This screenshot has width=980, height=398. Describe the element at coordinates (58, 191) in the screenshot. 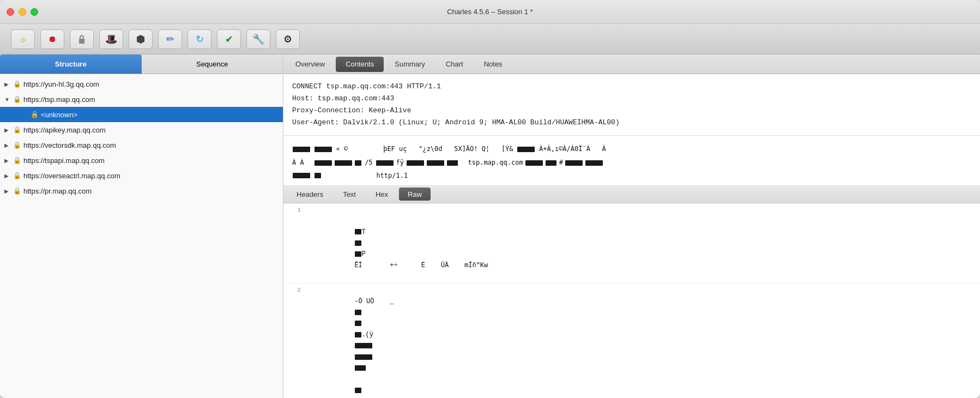

I see `sidebar-item-label: https://pr.map.qq.com` at that location.